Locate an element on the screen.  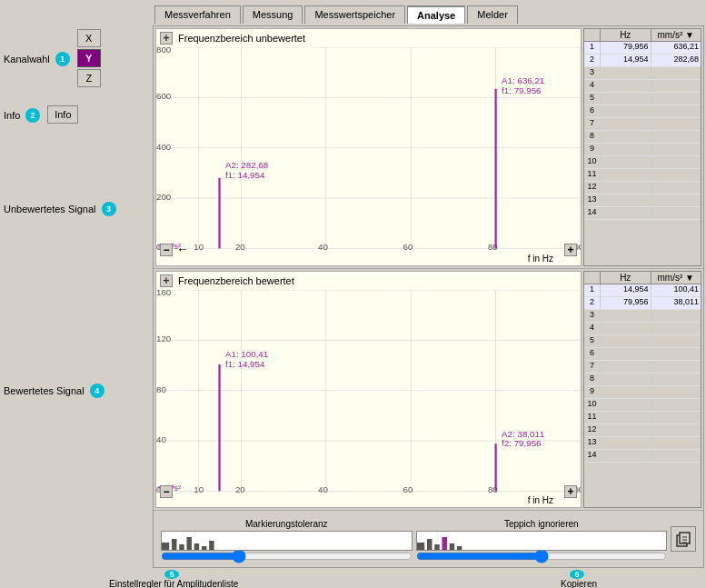
svg-text: 60 is located at coordinates (409, 489).